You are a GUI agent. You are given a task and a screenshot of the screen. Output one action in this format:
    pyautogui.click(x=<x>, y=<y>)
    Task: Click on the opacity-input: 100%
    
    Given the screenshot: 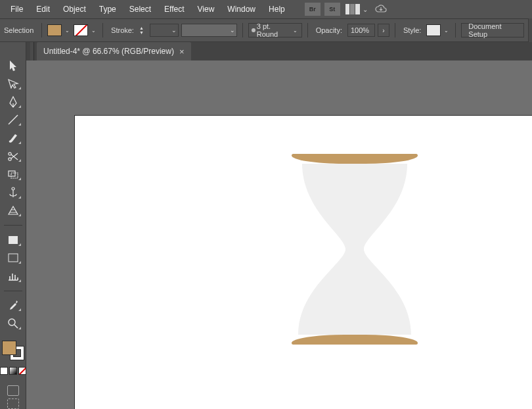 What is the action you would take?
    pyautogui.click(x=361, y=30)
    